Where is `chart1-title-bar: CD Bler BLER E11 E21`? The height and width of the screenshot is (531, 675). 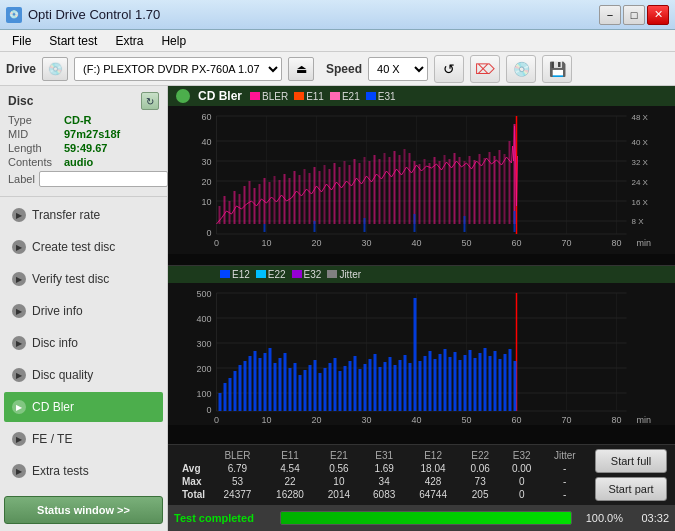
chart1-title-bar: CD Bler BLER E11 E21 is located at coordinates (422, 96).